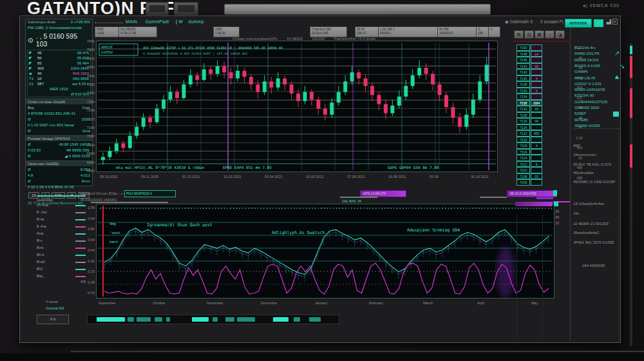  I want to click on legend-strip-label: Bl-s, so click(40, 241).